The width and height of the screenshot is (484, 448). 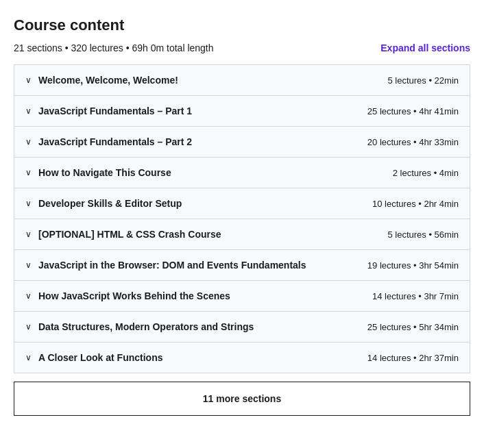 What do you see at coordinates (242, 399) in the screenshot?
I see `more-sections-button: 11 more sections` at bounding box center [242, 399].